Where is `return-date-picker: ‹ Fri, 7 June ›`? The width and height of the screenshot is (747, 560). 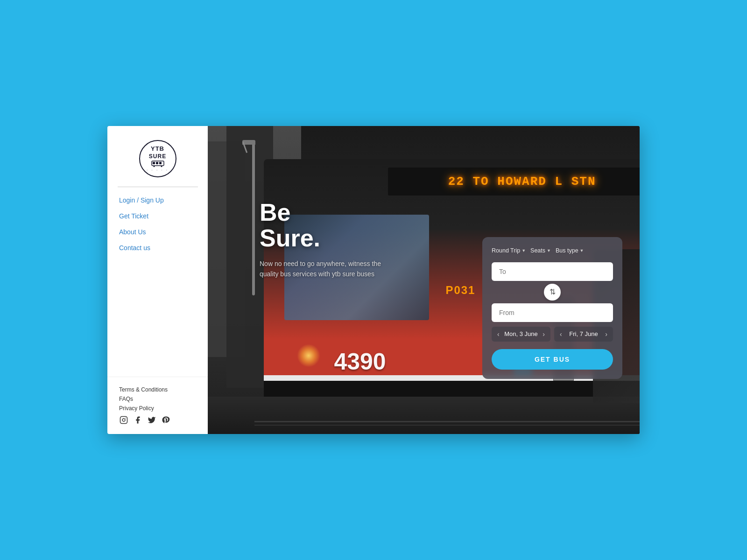
return-date-picker: ‹ Fri, 7 June › is located at coordinates (584, 334).